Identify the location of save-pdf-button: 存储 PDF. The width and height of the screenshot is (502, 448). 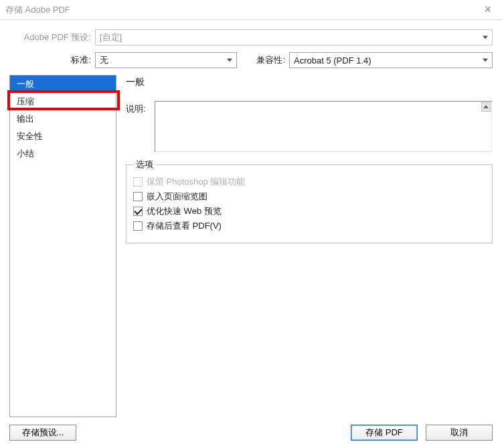
(384, 433).